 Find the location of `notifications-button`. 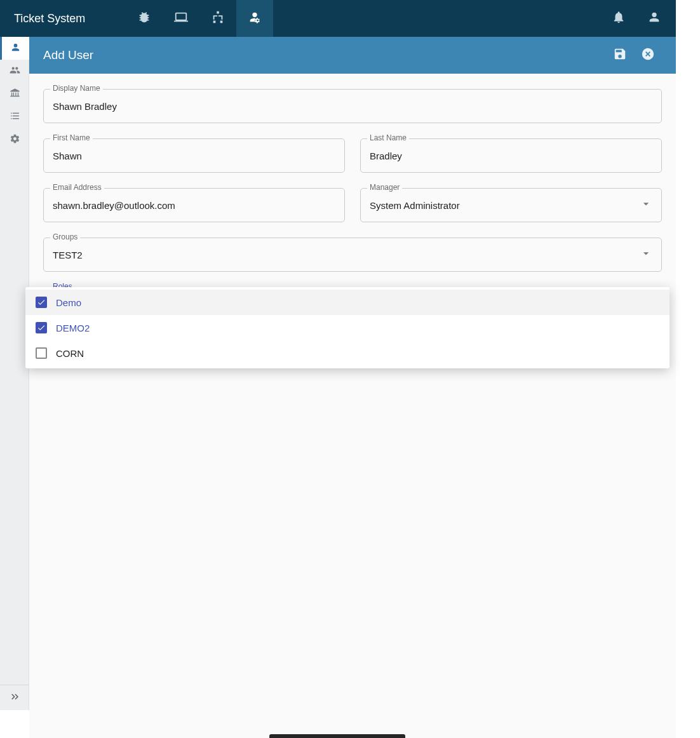

notifications-button is located at coordinates (619, 18).